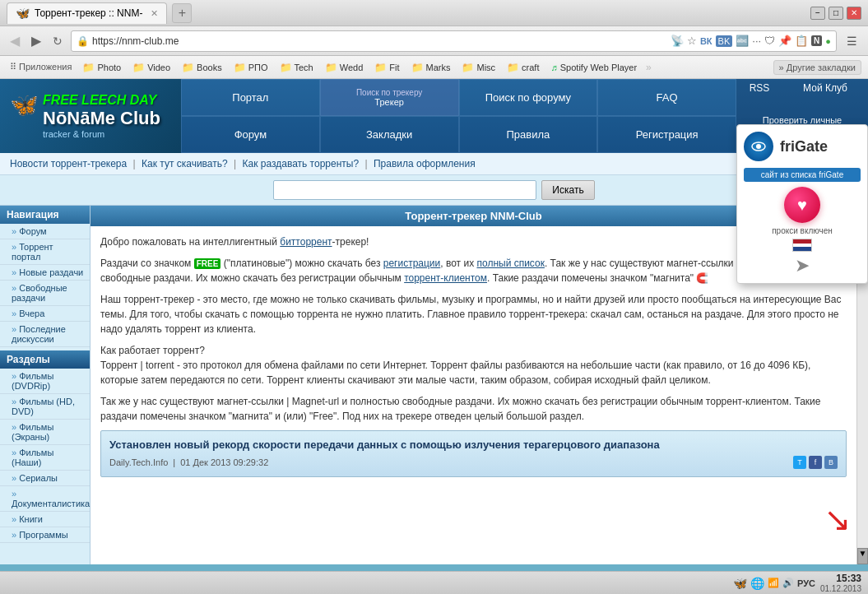 This screenshot has width=868, height=594. Describe the element at coordinates (770, 41) in the screenshot. I see `shield-icon: 🛡` at that location.